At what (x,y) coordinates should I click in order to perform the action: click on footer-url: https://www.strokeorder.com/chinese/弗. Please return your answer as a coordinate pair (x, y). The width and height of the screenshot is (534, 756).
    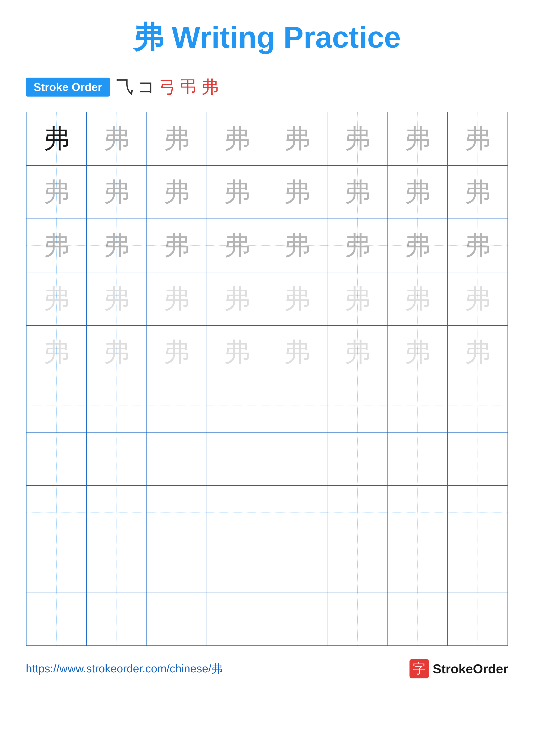
    Looking at the image, I should click on (124, 669).